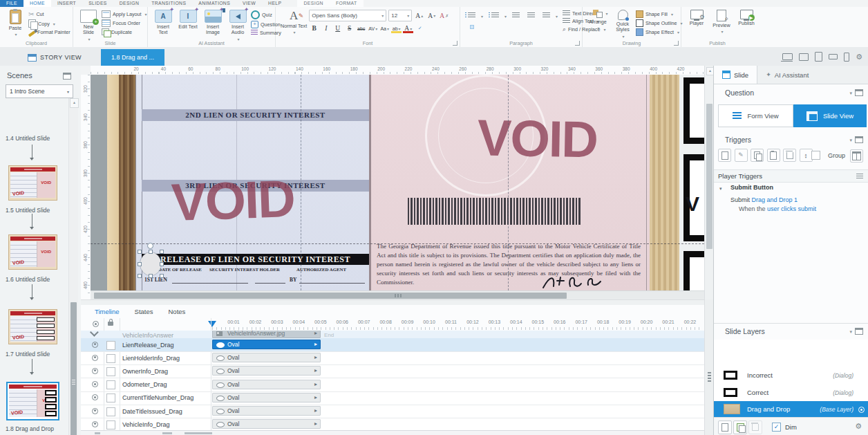 This screenshot has height=435, width=868. I want to click on timeline-row: Odometer_DragOval▸, so click(393, 385).